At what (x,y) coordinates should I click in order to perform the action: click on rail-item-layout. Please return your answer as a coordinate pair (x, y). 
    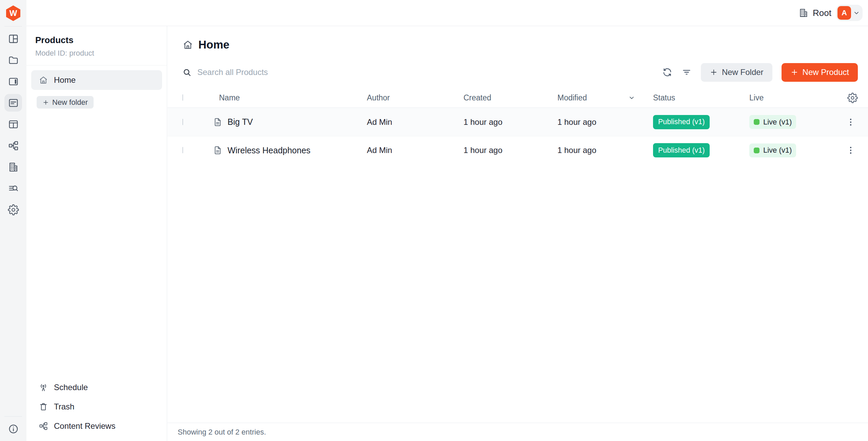
    Looking at the image, I should click on (13, 39).